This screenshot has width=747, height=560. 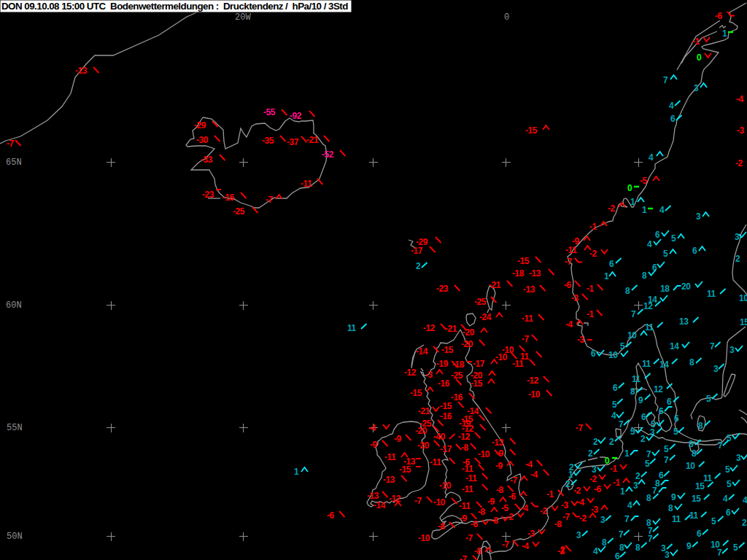 I want to click on svg-text: -3, so click(x=575, y=298).